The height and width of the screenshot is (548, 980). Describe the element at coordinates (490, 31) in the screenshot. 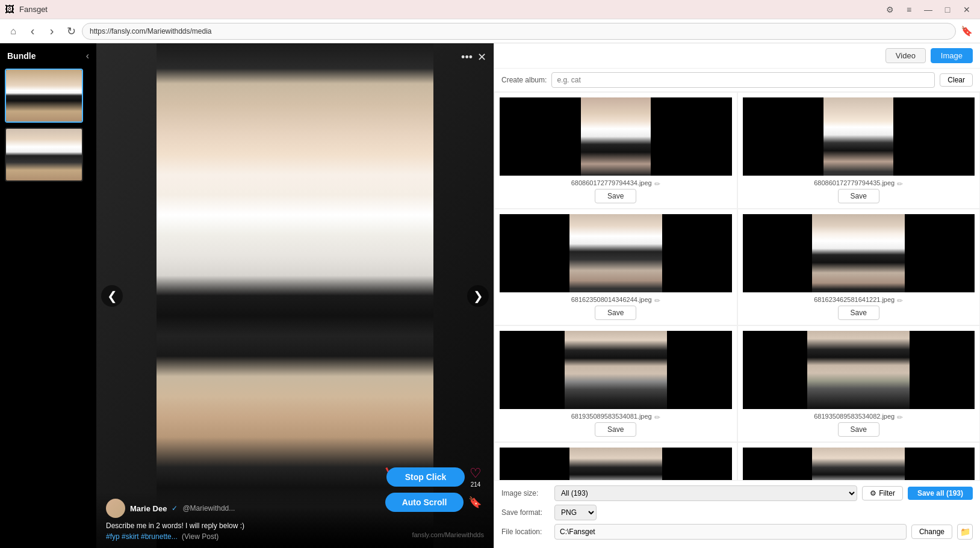

I see `nav-bar: ⌂ ‹ › ↻ 🔖` at that location.